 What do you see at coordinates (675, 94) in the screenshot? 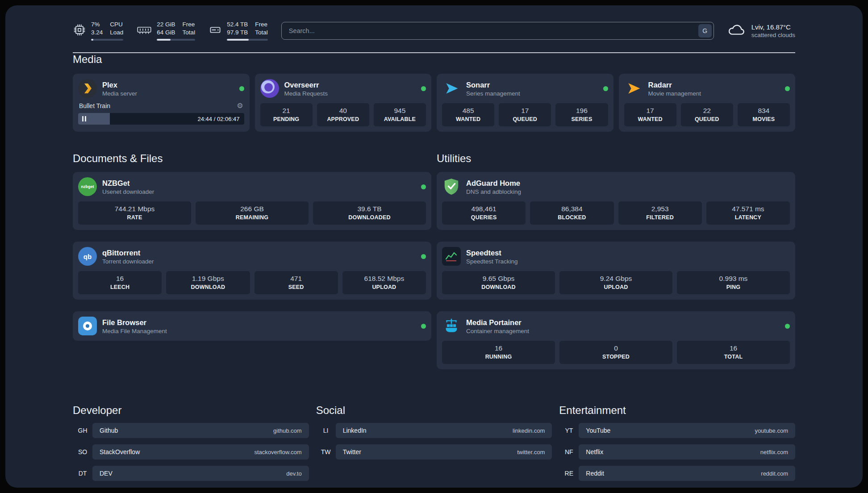
I see `service-description: Movie management` at bounding box center [675, 94].